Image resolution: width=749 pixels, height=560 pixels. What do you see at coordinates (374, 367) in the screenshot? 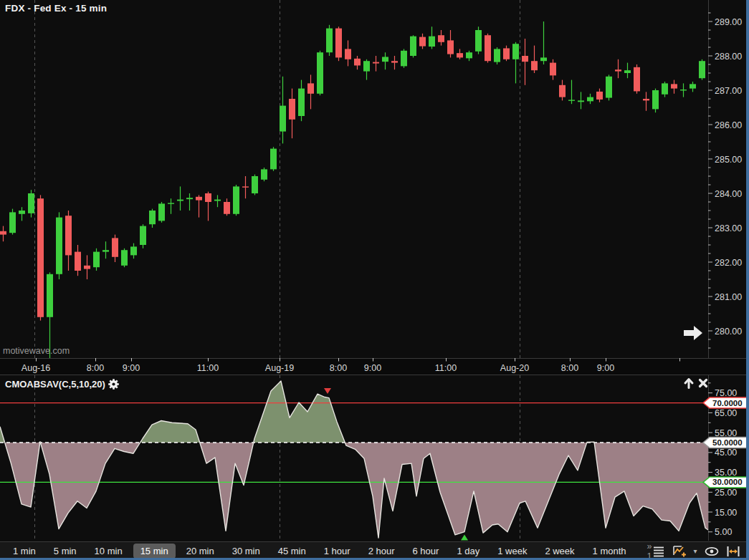
I see `time-axis: Aug-168:009:0011:00Aug-198:009:0011:00Au…` at bounding box center [374, 367].